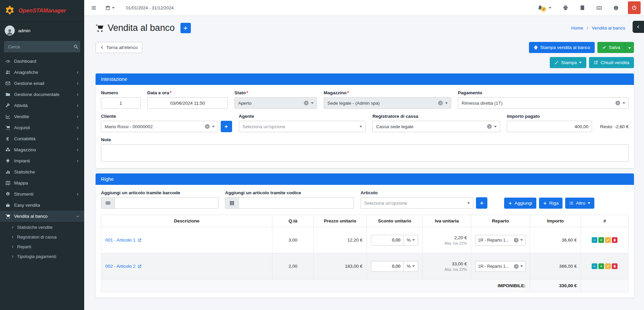  Describe the element at coordinates (94, 8) in the screenshot. I see `sidebar-toggle-button` at that location.